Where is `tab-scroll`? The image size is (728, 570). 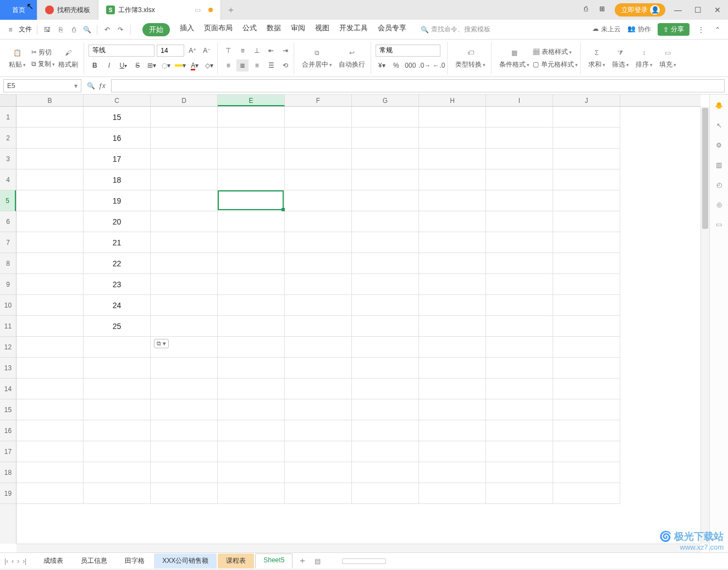 tab-scroll is located at coordinates (364, 561).